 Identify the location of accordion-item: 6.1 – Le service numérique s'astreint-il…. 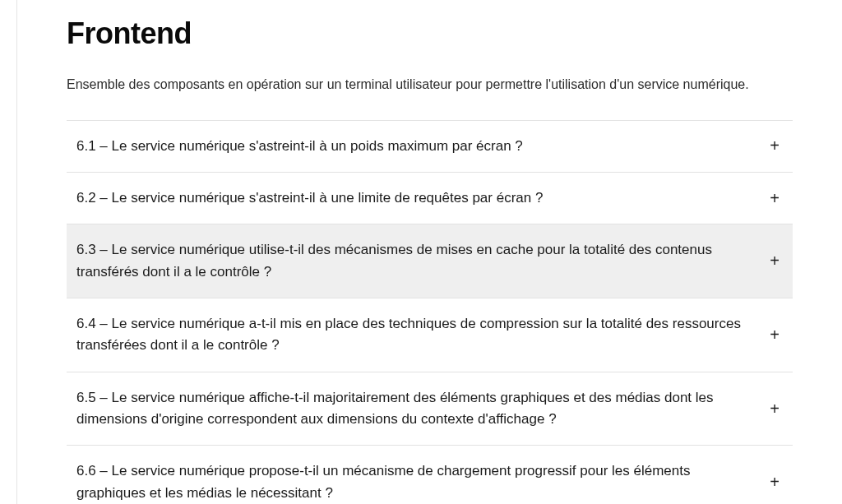
(429, 146).